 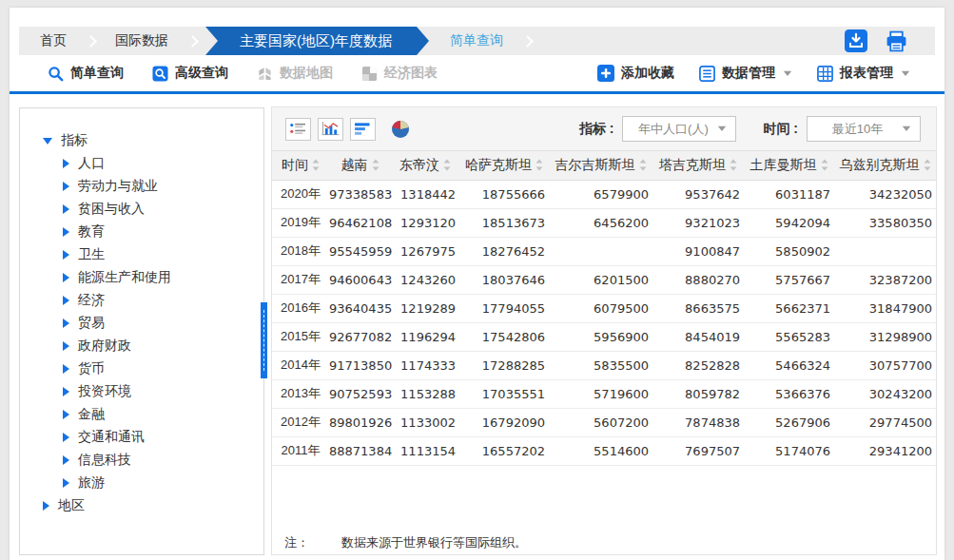 I want to click on sidebar-item-population: 人口, so click(x=142, y=164).